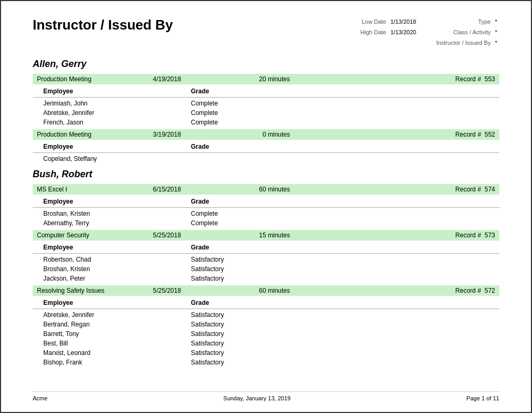 The image size is (532, 413). What do you see at coordinates (476, 135) in the screenshot?
I see `session-record: Record # 552` at bounding box center [476, 135].